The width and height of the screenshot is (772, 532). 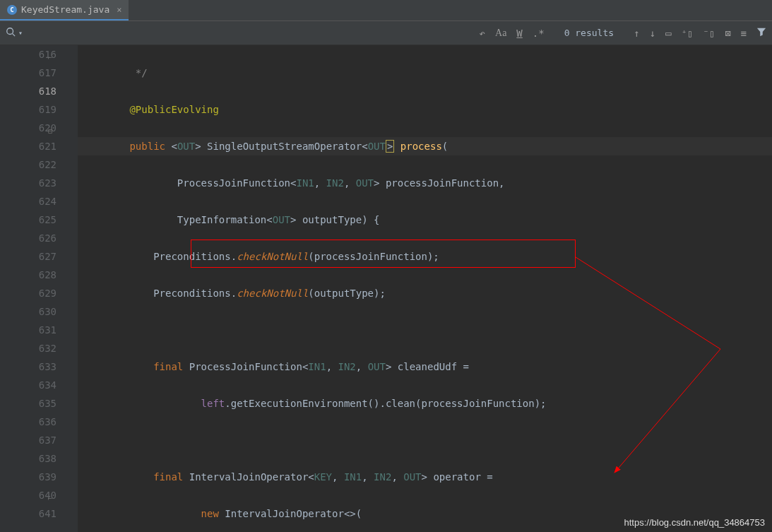 I want to click on code-line: left.getExecutionEnvironment().clean(pro…, so click(x=425, y=403).